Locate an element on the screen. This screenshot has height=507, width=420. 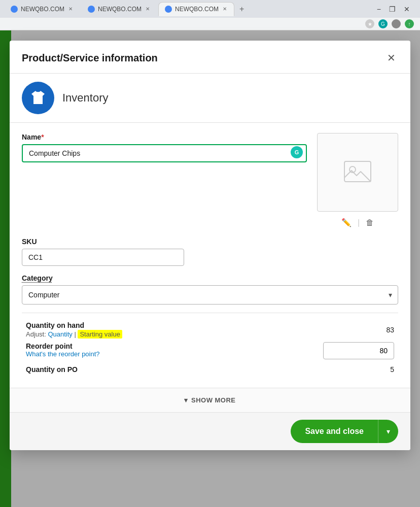
modal-title: Product/Service information is located at coordinates (90, 58).